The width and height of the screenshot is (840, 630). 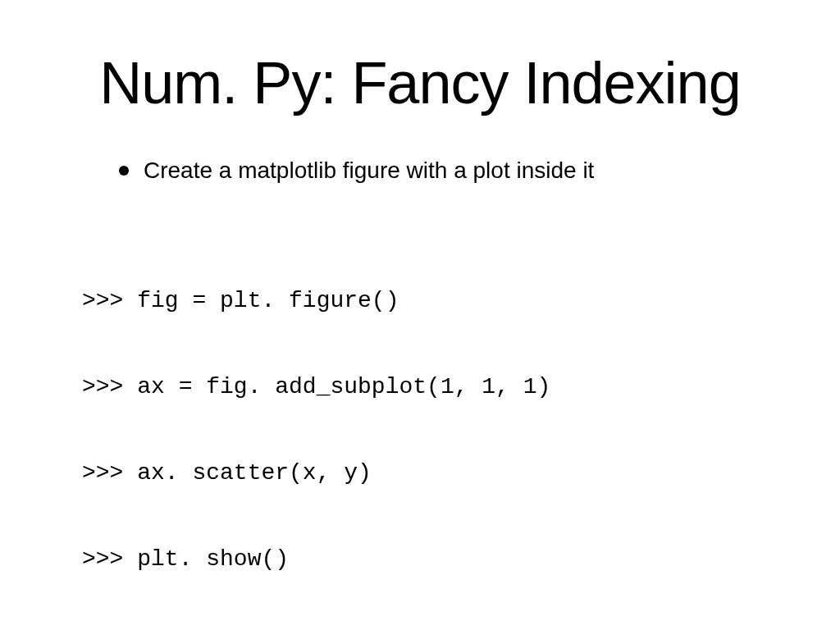 What do you see at coordinates (459, 171) in the screenshot?
I see `bullet-item: Create a matplotlib figure with a plot i…` at bounding box center [459, 171].